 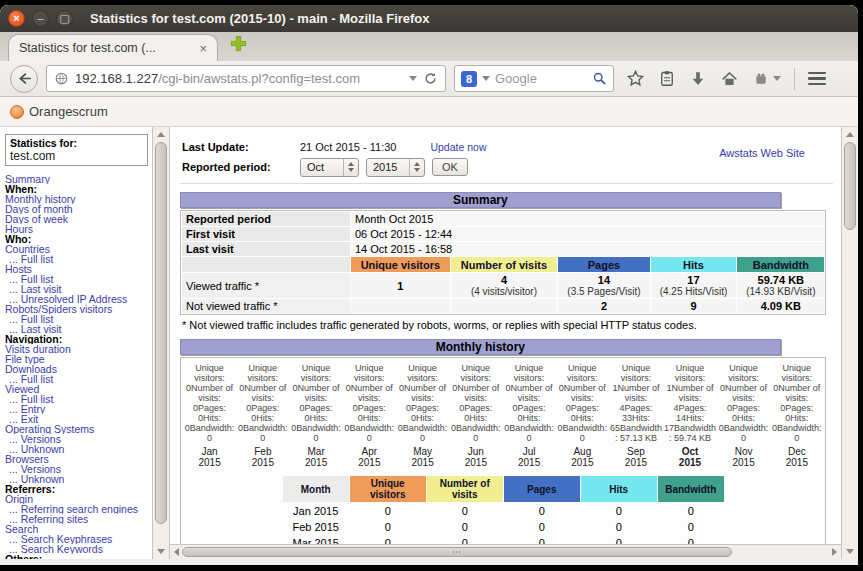 What do you see at coordinates (78, 369) in the screenshot?
I see `sidebar-item: Downloads` at bounding box center [78, 369].